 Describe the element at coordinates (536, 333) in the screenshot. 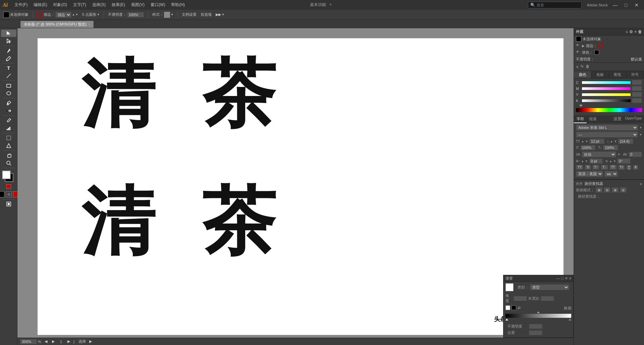

I see `gradient-location-input` at that location.